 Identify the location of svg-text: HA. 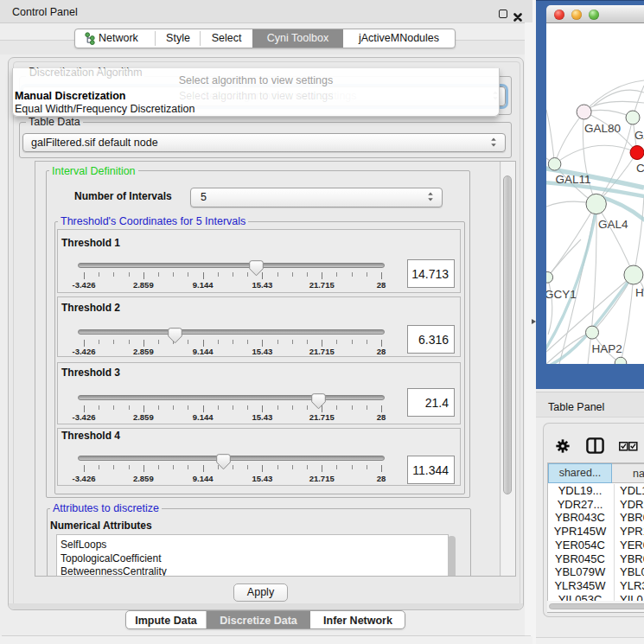
(640, 292).